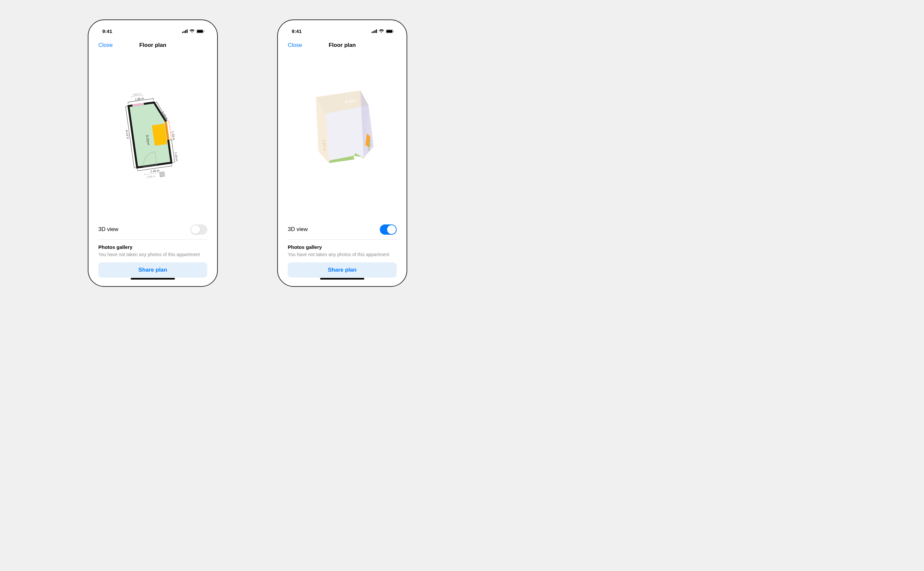 This screenshot has width=924, height=571. I want to click on dim-label: 1.24 m, so click(176, 156).